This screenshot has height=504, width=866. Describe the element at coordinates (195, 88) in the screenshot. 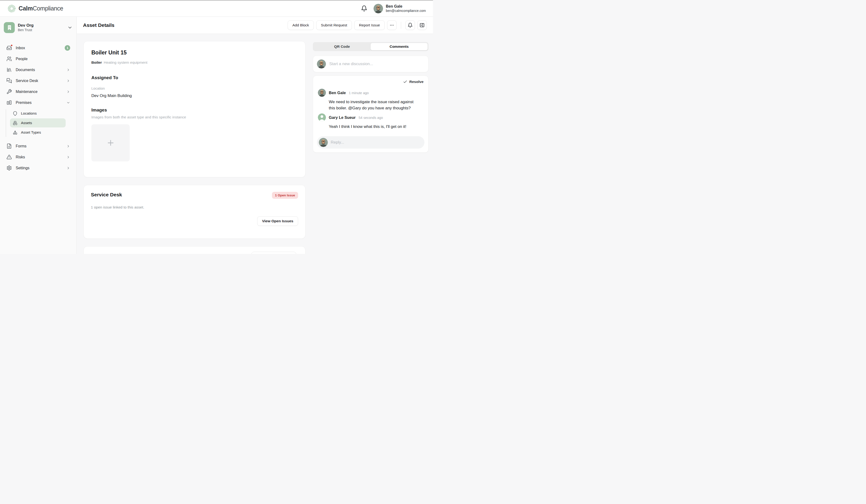

I see `location-label: Location` at that location.